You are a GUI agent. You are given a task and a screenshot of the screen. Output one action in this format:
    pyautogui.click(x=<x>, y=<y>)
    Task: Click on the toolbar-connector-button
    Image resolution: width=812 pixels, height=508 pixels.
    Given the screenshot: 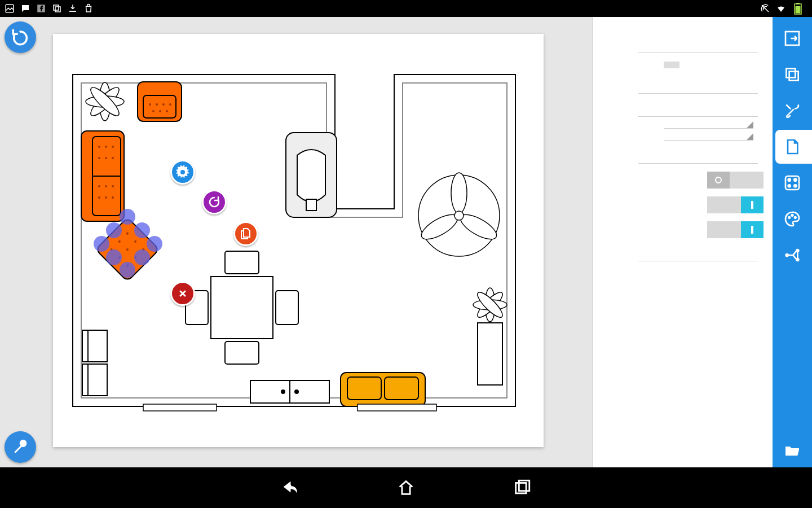 What is the action you would take?
    pyautogui.click(x=792, y=255)
    